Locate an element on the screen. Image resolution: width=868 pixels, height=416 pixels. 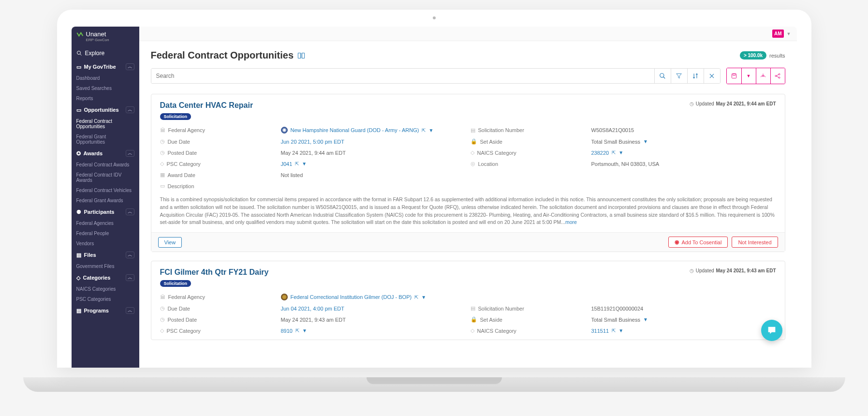
save-search-button is located at coordinates (734, 76).